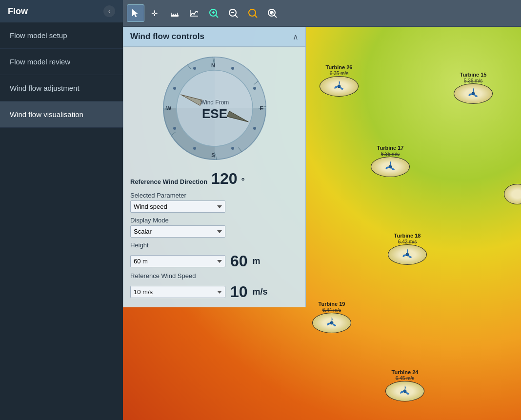 This screenshot has width=521, height=420. What do you see at coordinates (296, 37) in the screenshot?
I see `controls-collapse-button: ∧` at bounding box center [296, 37].